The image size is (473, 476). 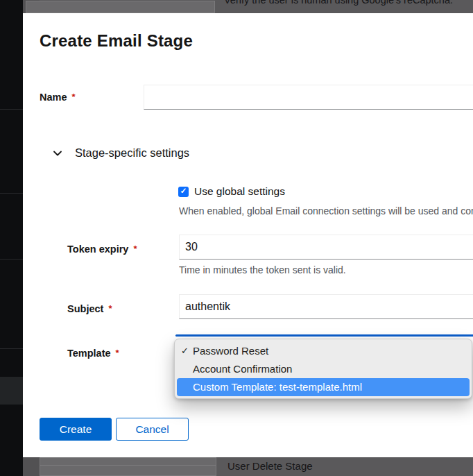 What do you see at coordinates (183, 192) in the screenshot?
I see `use-global-settings-checkbox: ✓` at bounding box center [183, 192].